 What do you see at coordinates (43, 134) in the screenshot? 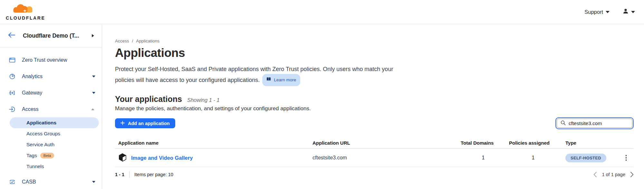
I see `subnav-item-label: Access Groups` at bounding box center [43, 134].